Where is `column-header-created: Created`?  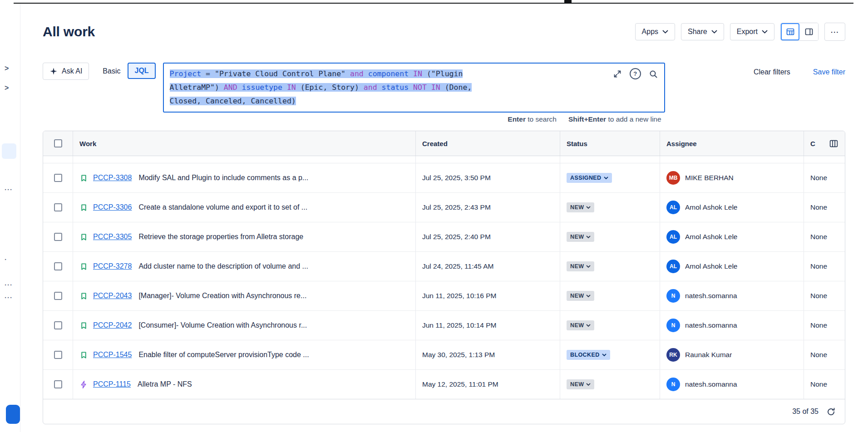
column-header-created: Created is located at coordinates (488, 143).